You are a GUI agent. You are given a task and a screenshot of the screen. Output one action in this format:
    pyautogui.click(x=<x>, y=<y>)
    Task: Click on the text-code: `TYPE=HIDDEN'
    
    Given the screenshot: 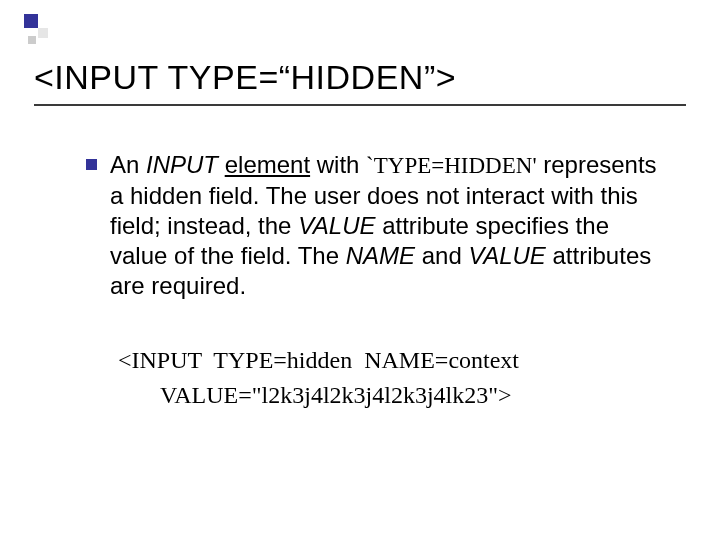 What is the action you would take?
    pyautogui.click(x=451, y=166)
    